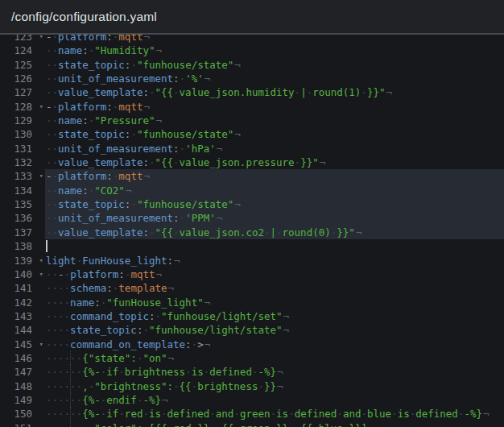 Image resolution: width=504 pixels, height=427 pixels. Describe the element at coordinates (252, 358) in the screenshot. I see `code-line-146: 146······{"state":·"on"¬` at that location.